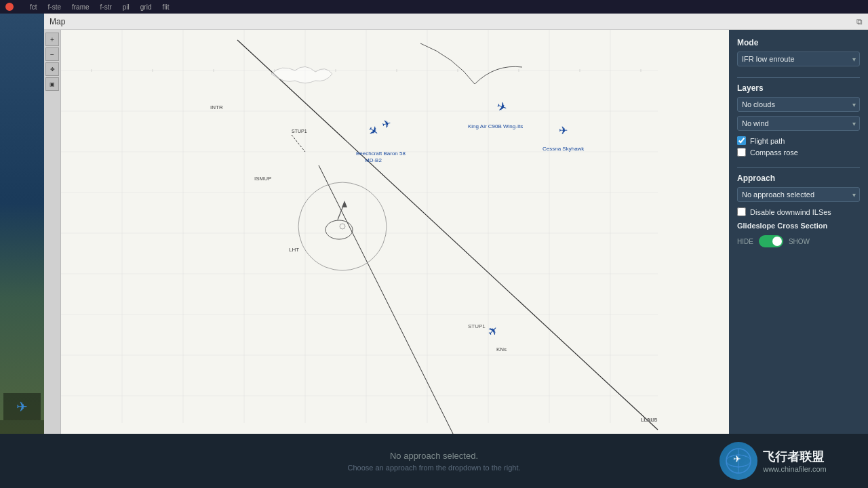  I want to click on svg-text: KNs, so click(502, 350).